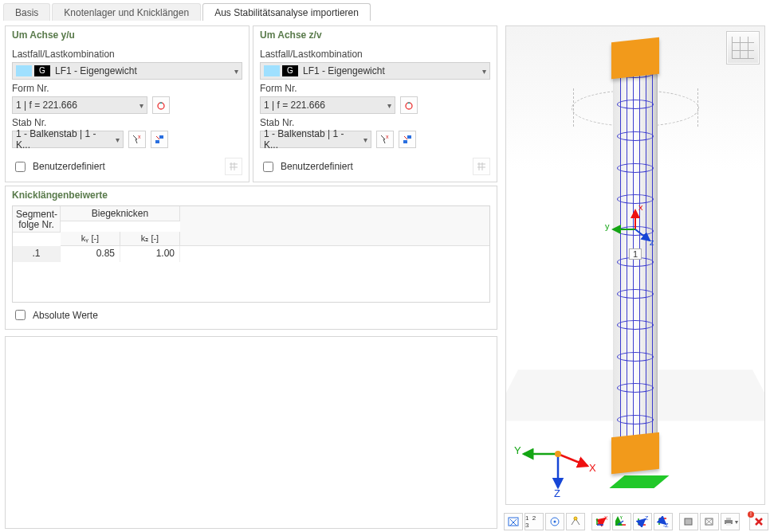  Describe the element at coordinates (150, 254) in the screenshot. I see `cell-kz: 1.00` at that location.